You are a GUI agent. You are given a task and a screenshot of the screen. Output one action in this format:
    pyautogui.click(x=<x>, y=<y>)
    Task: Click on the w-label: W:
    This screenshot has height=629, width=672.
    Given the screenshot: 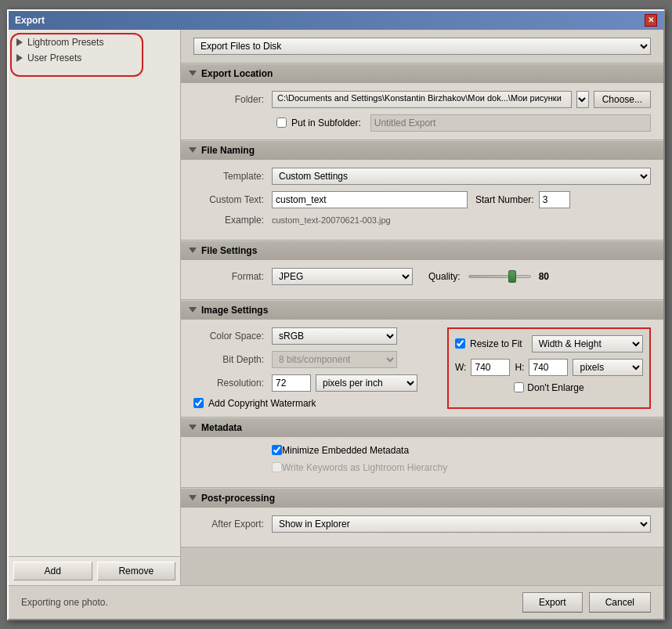 What is the action you would take?
    pyautogui.click(x=461, y=367)
    